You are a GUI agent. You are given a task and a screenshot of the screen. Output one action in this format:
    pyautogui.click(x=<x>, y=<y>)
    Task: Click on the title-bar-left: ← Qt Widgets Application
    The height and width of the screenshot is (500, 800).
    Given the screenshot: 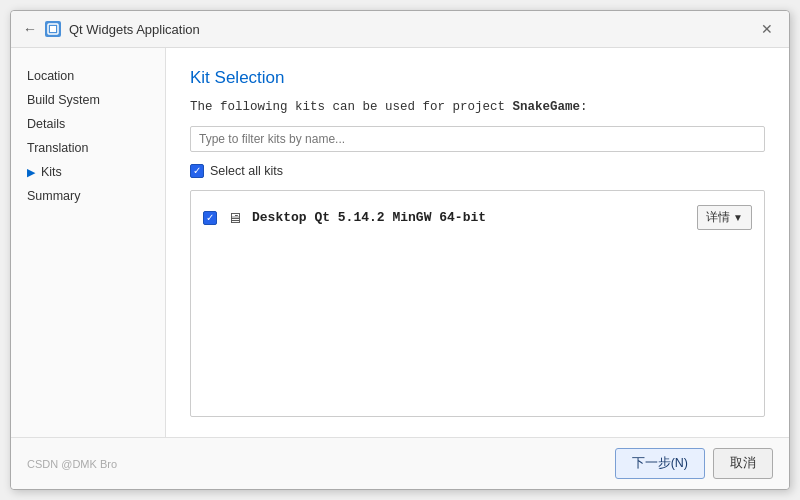 What is the action you would take?
    pyautogui.click(x=112, y=29)
    